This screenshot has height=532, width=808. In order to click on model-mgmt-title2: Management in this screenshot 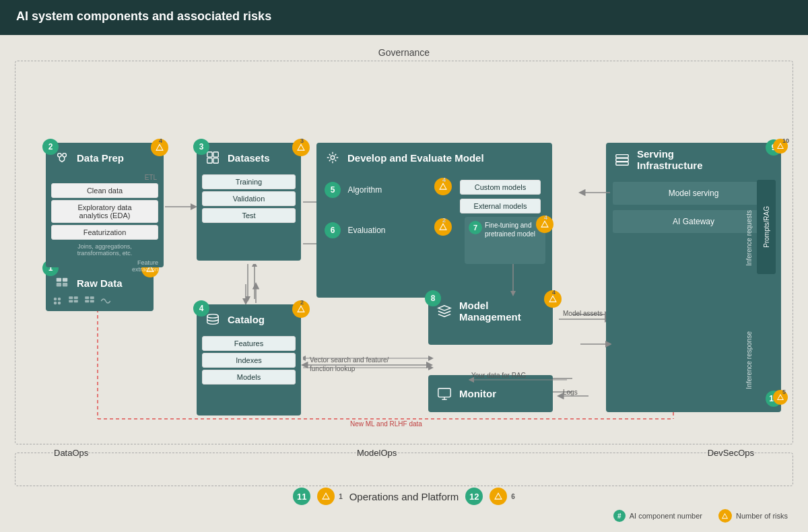, I will do `click(490, 317)`.